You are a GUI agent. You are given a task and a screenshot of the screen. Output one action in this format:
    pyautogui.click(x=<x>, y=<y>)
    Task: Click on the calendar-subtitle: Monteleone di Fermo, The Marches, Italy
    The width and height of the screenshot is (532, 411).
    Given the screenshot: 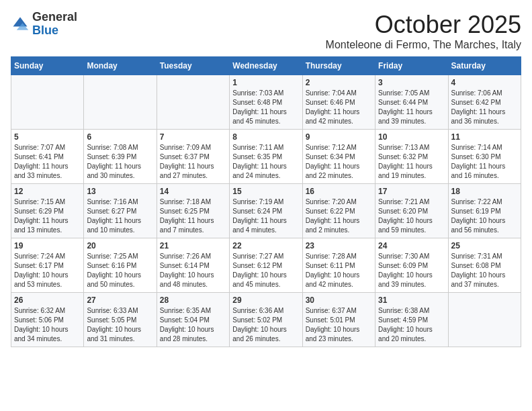 What is the action you would take?
    pyautogui.click(x=423, y=45)
    